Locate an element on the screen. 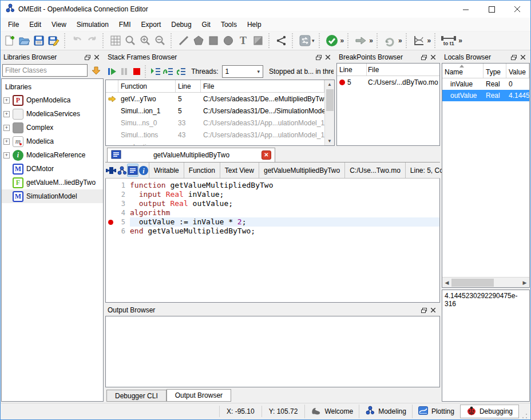  zoom-fit-icon is located at coordinates (130, 41).